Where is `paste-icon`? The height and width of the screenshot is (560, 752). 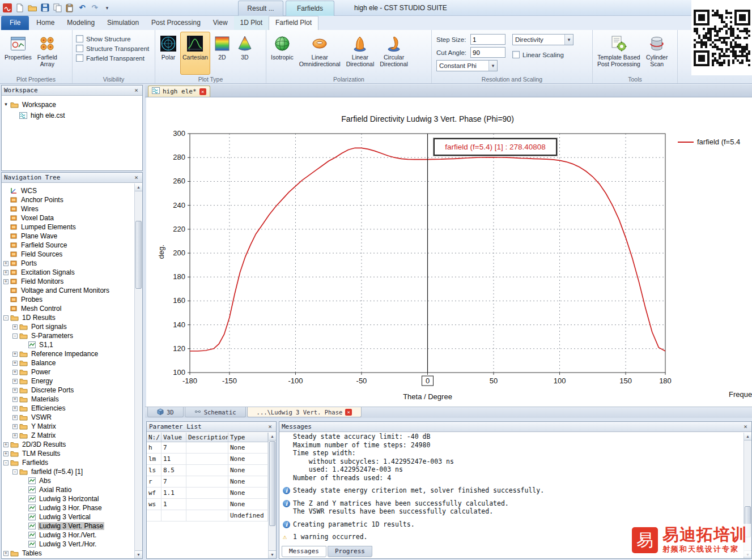 paste-icon is located at coordinates (70, 8).